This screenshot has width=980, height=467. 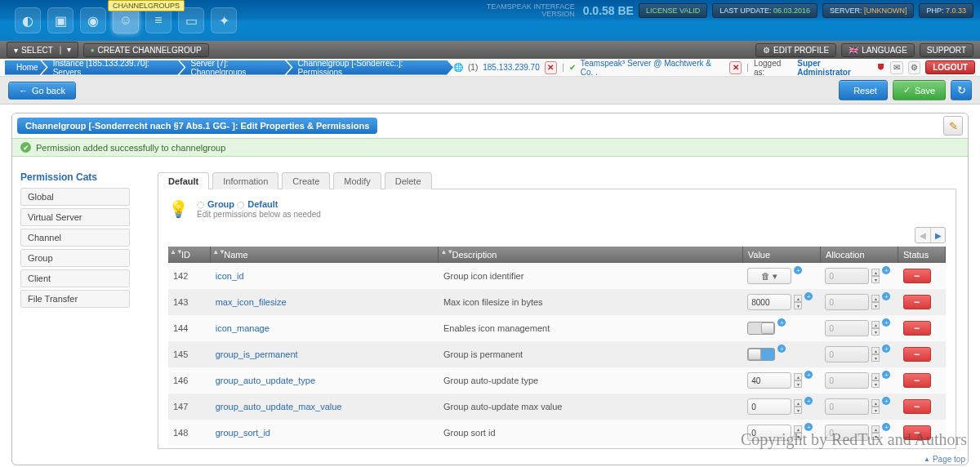 What do you see at coordinates (325, 407) in the screenshot?
I see `cell-name: group_auto_update_max_value` at bounding box center [325, 407].